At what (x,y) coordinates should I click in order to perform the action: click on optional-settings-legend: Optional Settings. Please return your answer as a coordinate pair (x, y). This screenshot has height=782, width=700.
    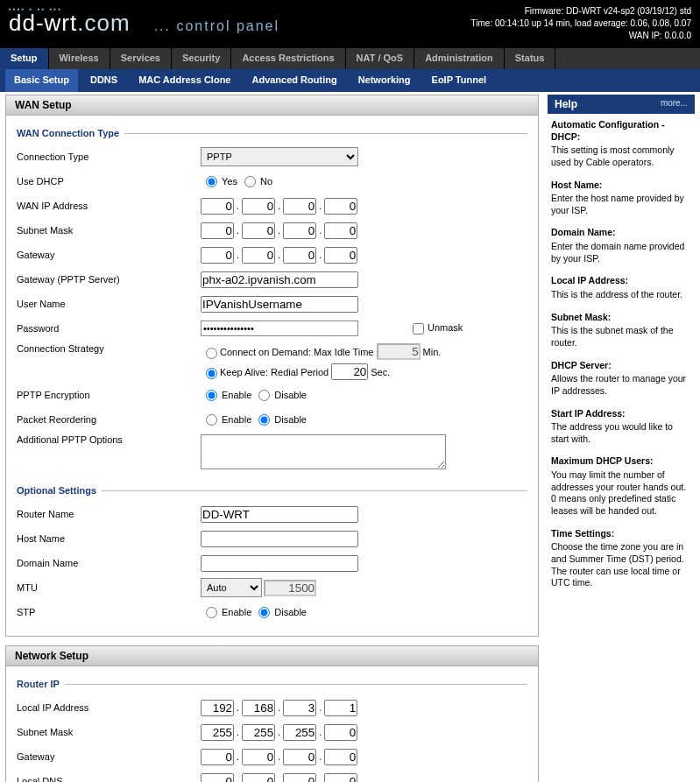
    Looking at the image, I should click on (272, 490).